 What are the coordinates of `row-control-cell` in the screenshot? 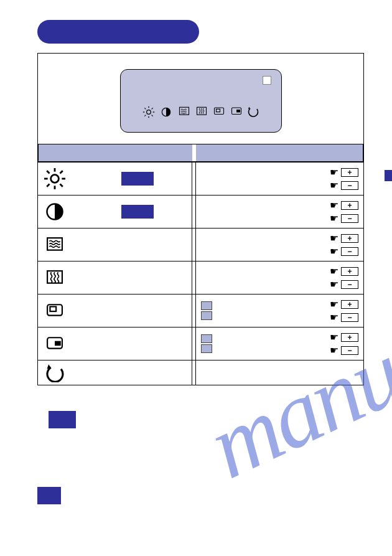 It's located at (280, 372).